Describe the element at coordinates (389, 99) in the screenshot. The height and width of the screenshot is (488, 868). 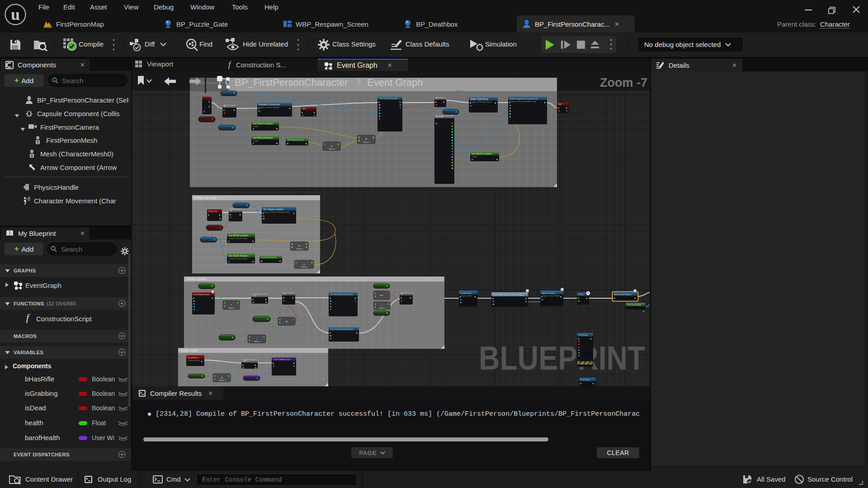
I see `svg-text: Line Trace By Channel` at that location.